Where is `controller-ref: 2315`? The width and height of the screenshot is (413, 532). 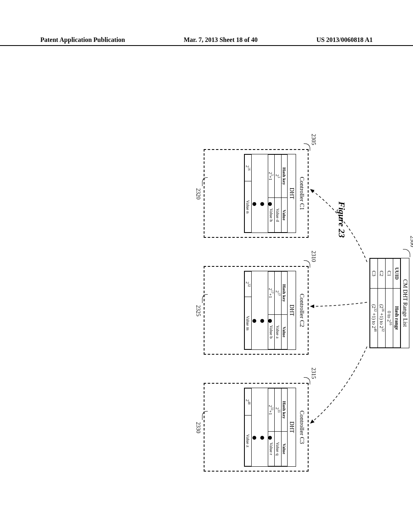
controller-ref: 2315 is located at coordinates (313, 373).